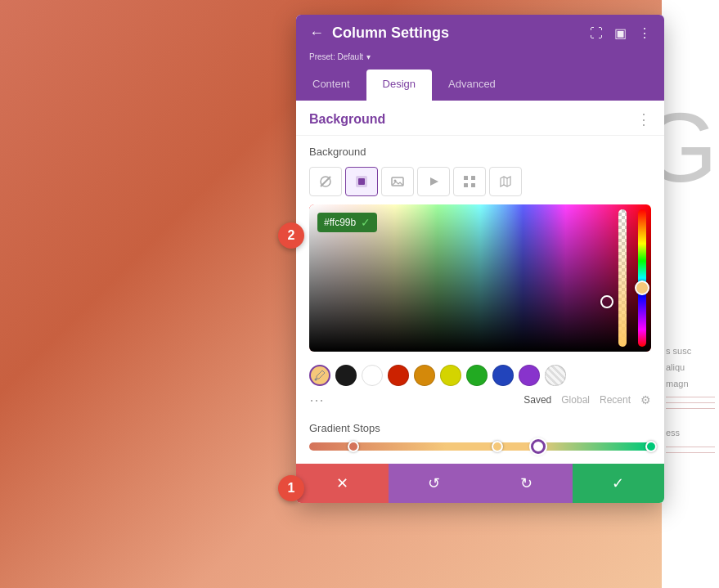  Describe the element at coordinates (340, 56) in the screenshot. I see `preset-label: Preset: Default ▾` at that location.